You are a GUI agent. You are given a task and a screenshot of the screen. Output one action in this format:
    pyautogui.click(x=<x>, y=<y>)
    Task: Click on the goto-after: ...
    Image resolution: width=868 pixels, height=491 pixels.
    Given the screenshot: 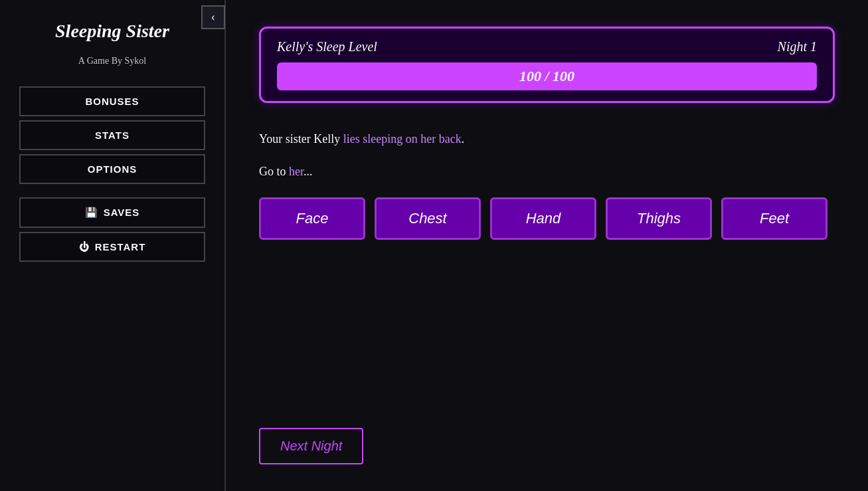 What is the action you would take?
    pyautogui.click(x=308, y=171)
    